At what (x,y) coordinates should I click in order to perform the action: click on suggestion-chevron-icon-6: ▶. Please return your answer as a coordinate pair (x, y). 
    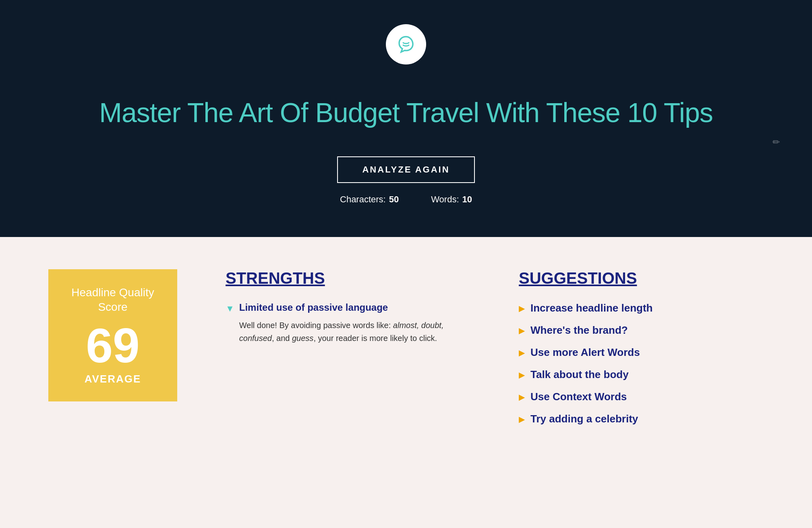
    Looking at the image, I should click on (522, 419).